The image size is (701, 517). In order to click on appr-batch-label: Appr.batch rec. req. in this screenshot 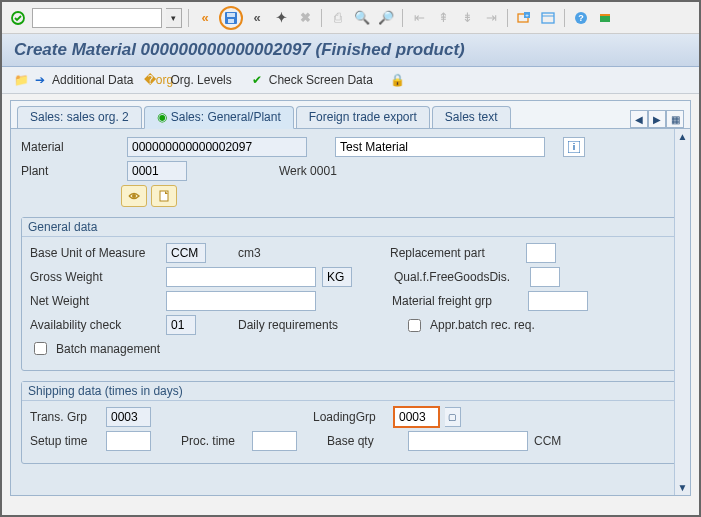, I will do `click(482, 325)`.